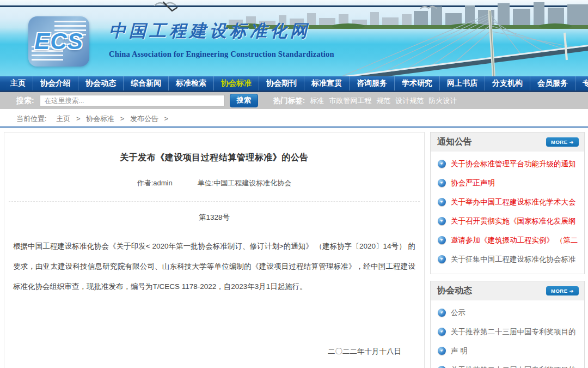  I want to click on hot-tags-label: 热门标签:, so click(290, 101).